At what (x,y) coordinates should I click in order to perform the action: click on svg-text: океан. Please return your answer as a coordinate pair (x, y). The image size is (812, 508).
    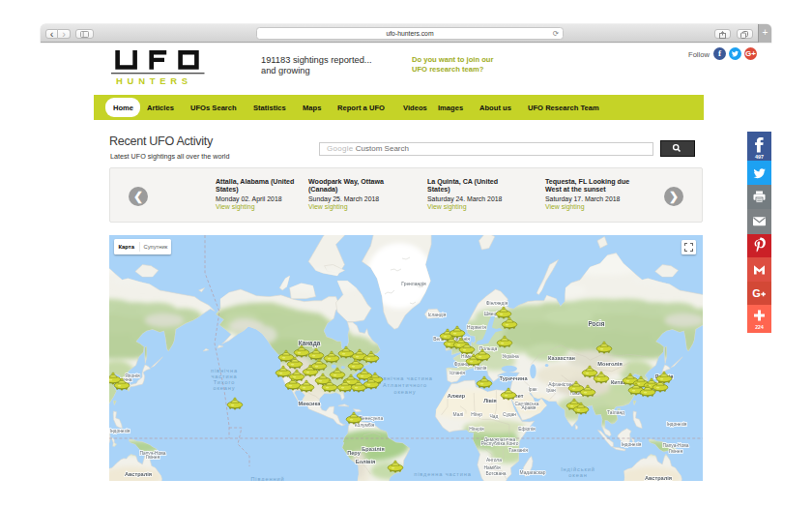
    Looking at the image, I should click on (578, 475).